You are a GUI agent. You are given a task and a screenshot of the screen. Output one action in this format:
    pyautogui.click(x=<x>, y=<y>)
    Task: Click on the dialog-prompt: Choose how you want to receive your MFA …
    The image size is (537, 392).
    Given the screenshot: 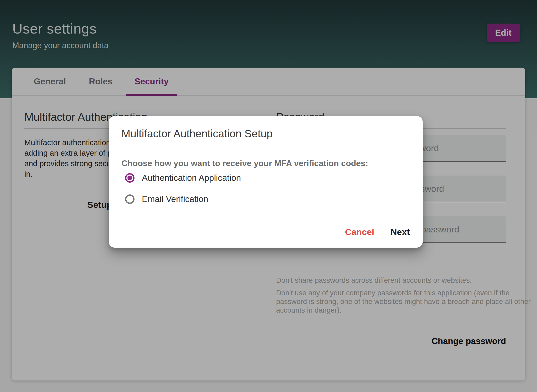 What is the action you would take?
    pyautogui.click(x=245, y=164)
    